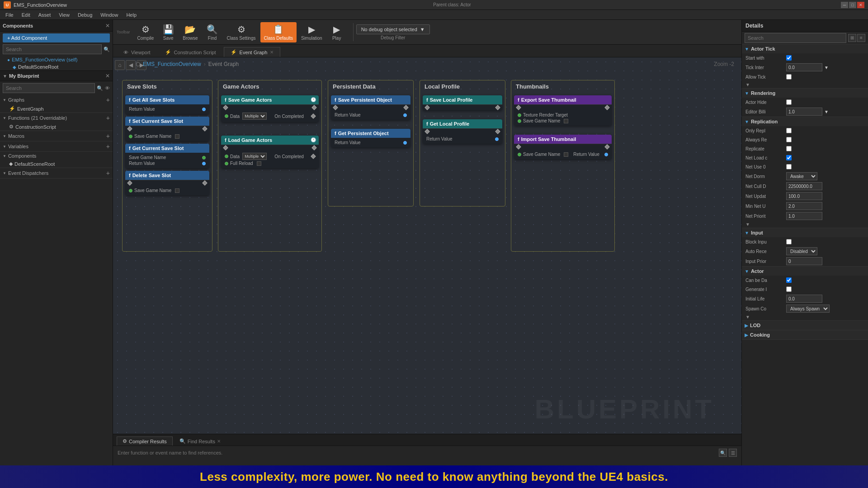 Image resolution: width=868 pixels, height=488 pixels. I want to click on class-defaults-button: 📋 Class Defaults, so click(278, 33).